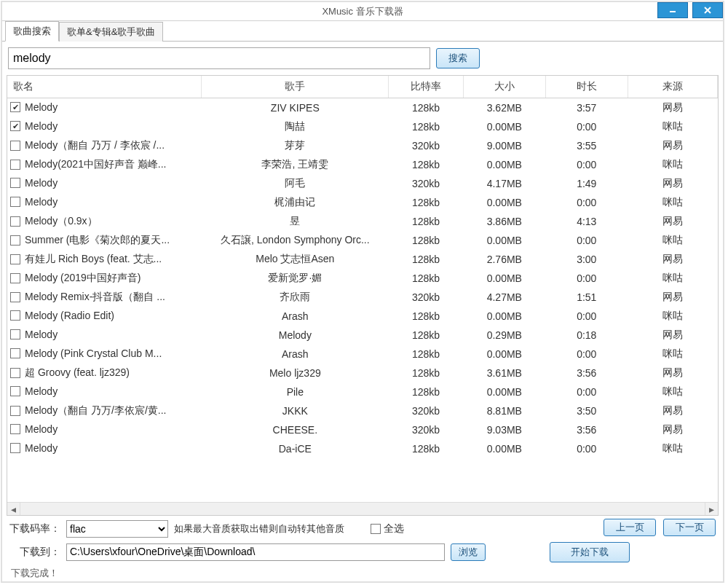 The image size is (728, 585). I want to click on table-row: MelodyCHEESE.320kb9.03MB3:56网易, so click(363, 430).